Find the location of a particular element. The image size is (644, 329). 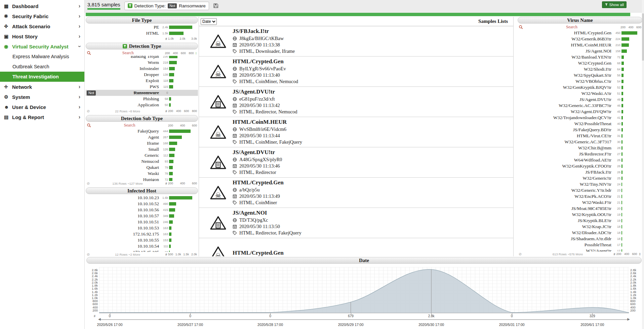

facet-row: W32/EncPk.ACO!tr 21 is located at coordinates (580, 196).